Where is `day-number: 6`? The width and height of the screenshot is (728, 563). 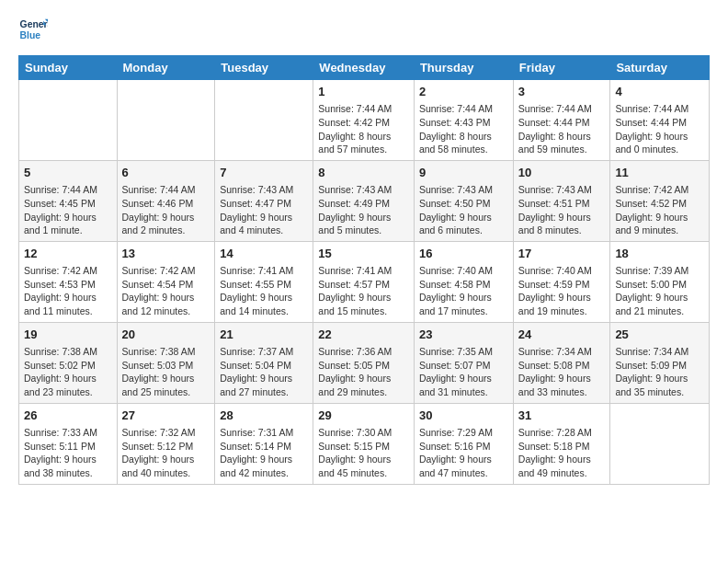
day-number: 6 is located at coordinates (166, 173).